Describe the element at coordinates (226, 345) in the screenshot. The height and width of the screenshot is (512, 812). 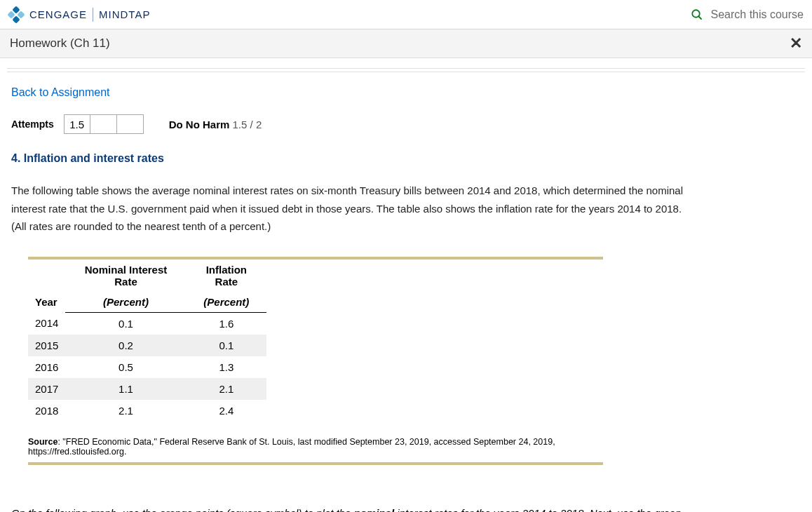
I see `cell-inflation: 0.1` at that location.